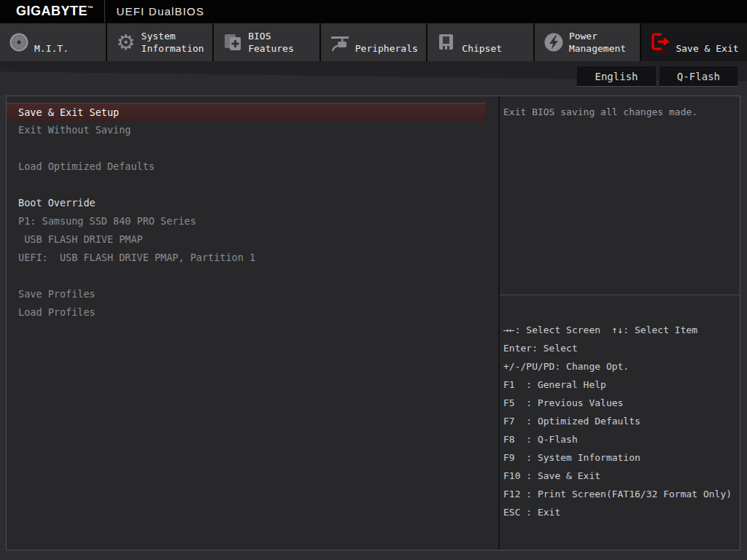  Describe the element at coordinates (246, 258) in the screenshot. I see `menu-item-boot-device-uefi-usb: UEFI: USB FLASH DRIVE PMAP, Partition 1` at that location.